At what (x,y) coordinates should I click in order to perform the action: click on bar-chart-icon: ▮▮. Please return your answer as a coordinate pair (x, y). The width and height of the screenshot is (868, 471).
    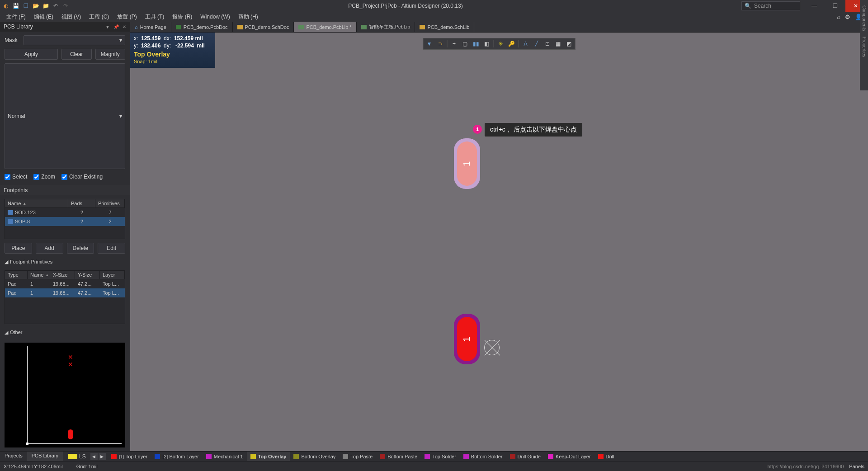
    Looking at the image, I should click on (476, 44).